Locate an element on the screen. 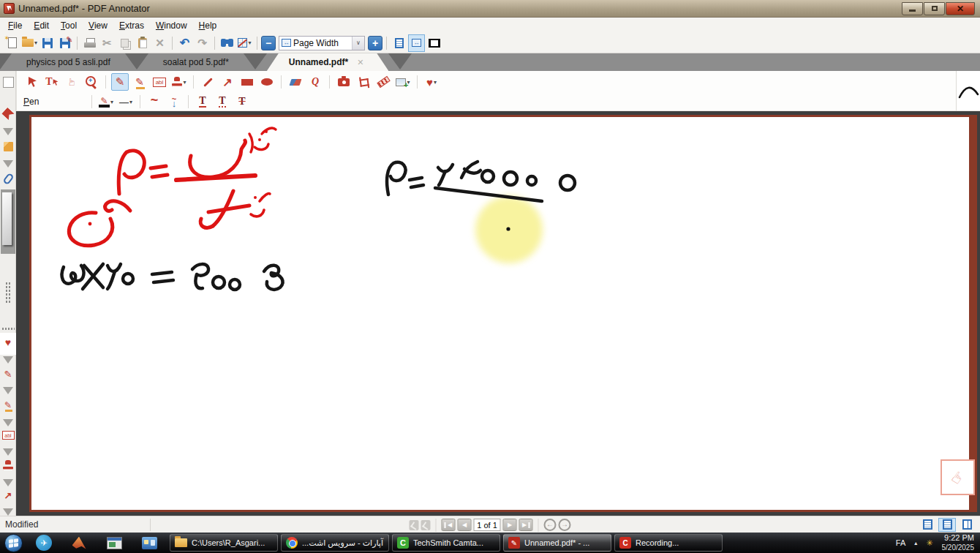 The width and height of the screenshot is (980, 553). smooth-stroke-button: ~ is located at coordinates (154, 102).